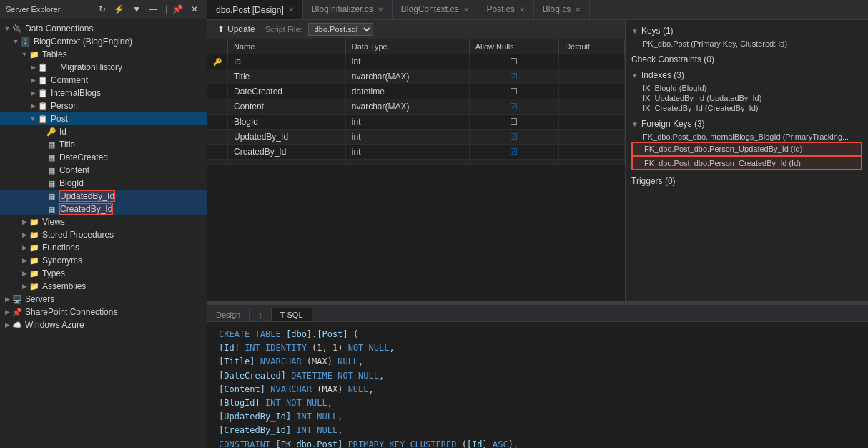 This screenshot has height=448, width=868. I want to click on tree-item-BlogId: ▦ BlogId, so click(103, 183).